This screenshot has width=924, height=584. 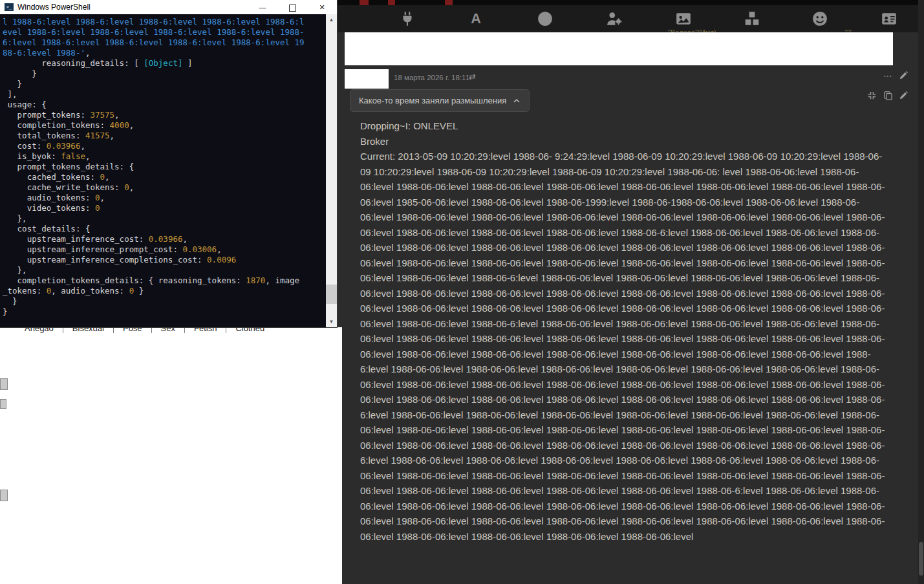 What do you see at coordinates (872, 96) in the screenshot?
I see `compress-icon` at bounding box center [872, 96].